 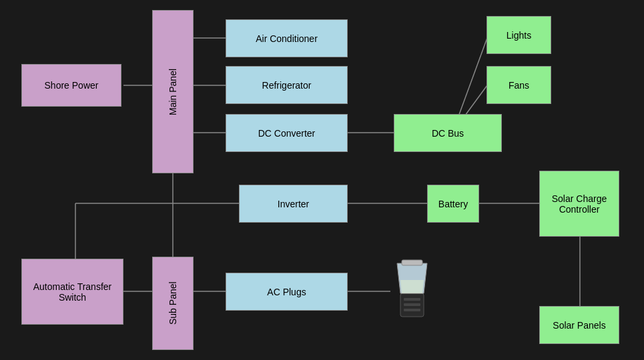 I want to click on shore-power-label: Shore Power, so click(x=72, y=85).